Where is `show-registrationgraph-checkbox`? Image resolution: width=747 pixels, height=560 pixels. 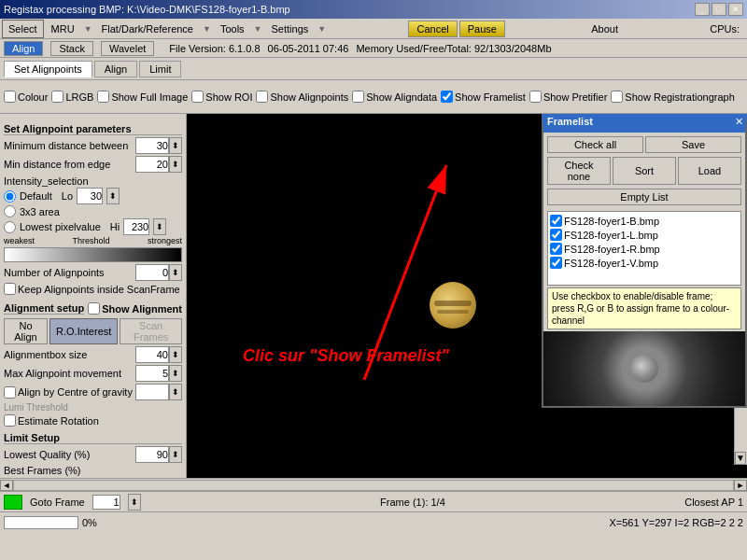
show-registrationgraph-checkbox is located at coordinates (616, 97).